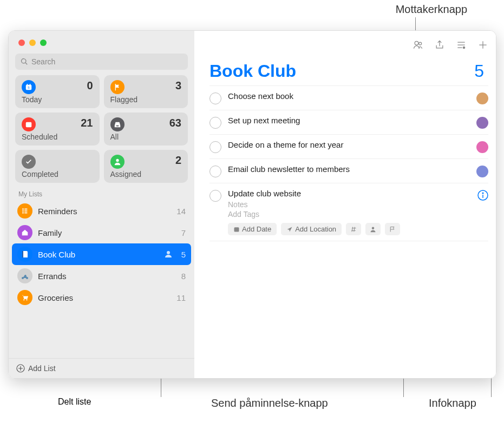 The image size is (504, 423). Describe the element at coordinates (102, 298) in the screenshot. I see `sidebar-item-groceries: Groceries 11` at that location.